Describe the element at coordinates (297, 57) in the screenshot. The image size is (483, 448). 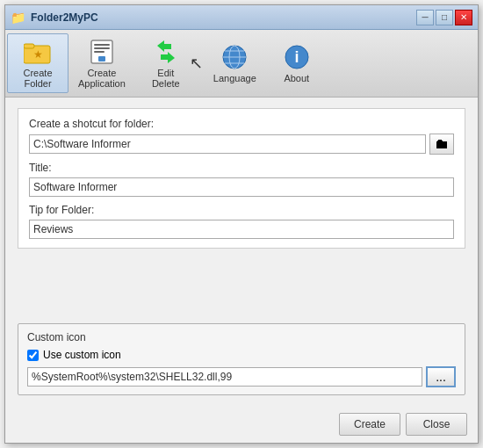
I see `svg-text: i` at that location.